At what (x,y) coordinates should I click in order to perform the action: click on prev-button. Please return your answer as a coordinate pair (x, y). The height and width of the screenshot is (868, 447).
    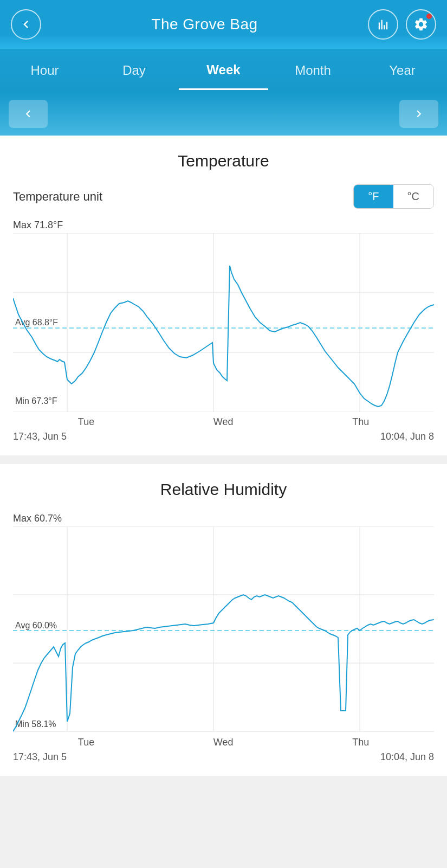
    Looking at the image, I should click on (28, 114).